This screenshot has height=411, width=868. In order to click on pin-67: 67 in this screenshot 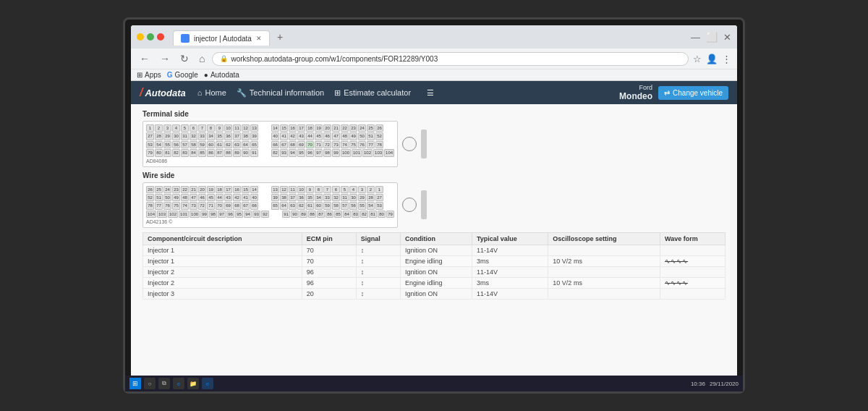, I will do `click(284, 145)`.